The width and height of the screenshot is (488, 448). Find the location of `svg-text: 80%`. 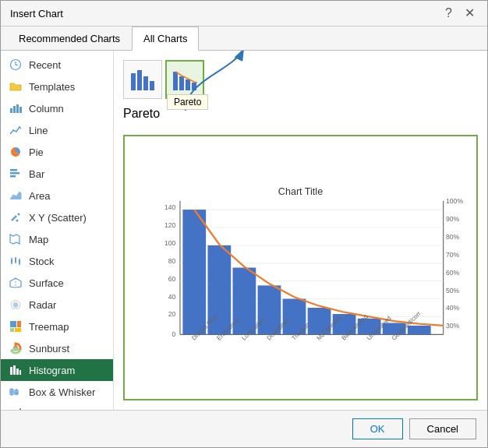

svg-text: 80% is located at coordinates (453, 237).